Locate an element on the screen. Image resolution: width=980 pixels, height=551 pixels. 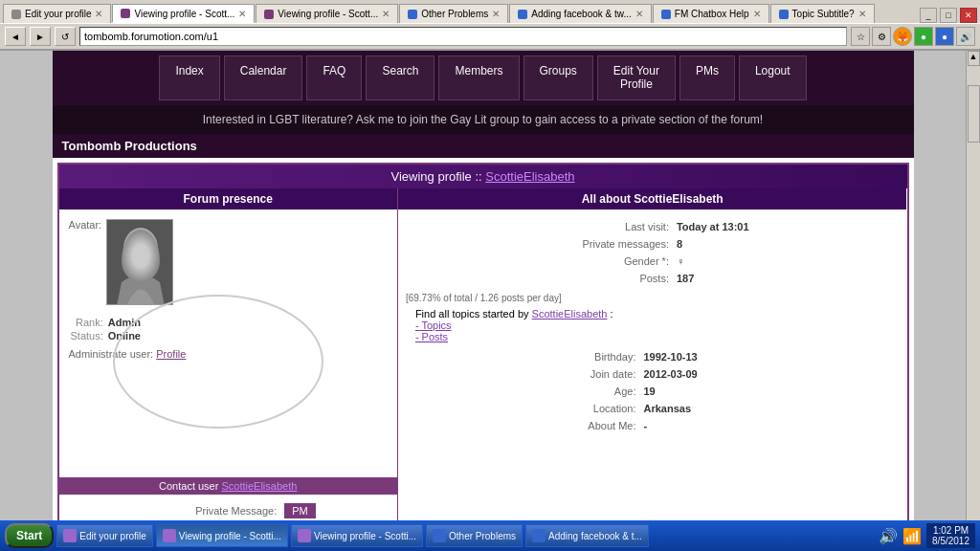
back-button: ◄ is located at coordinates (15, 36).